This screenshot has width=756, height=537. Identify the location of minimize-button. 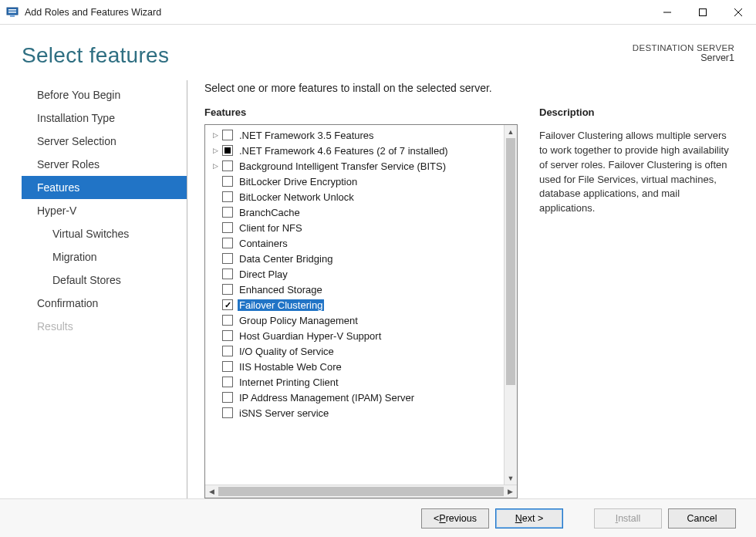
(667, 12).